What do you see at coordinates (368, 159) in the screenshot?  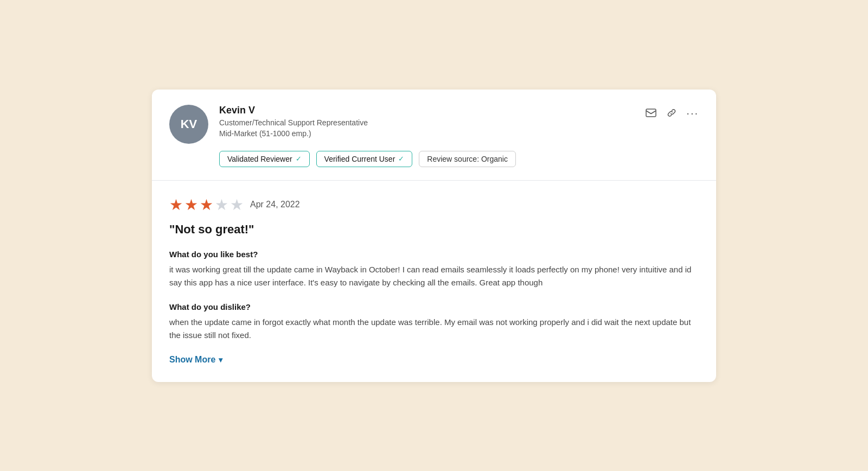 I see `badges-row: Validated Reviewer ✓ Verified Current Us…` at bounding box center [368, 159].